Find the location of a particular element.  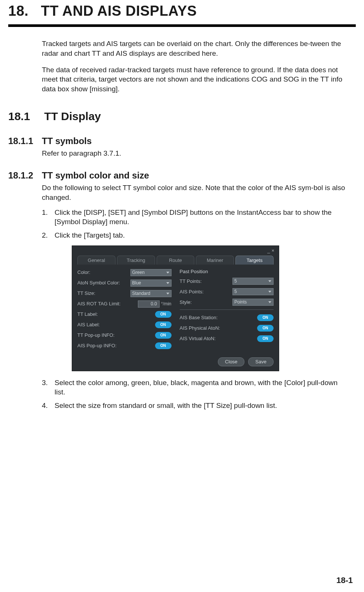

dialog-tabs: General Tracking Route Mariner Targets is located at coordinates (176, 260).